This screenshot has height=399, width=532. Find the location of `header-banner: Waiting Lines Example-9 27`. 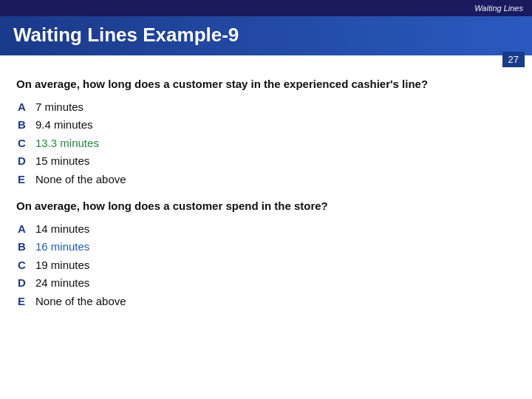

header-banner: Waiting Lines Example-9 27 is located at coordinates (266, 35).